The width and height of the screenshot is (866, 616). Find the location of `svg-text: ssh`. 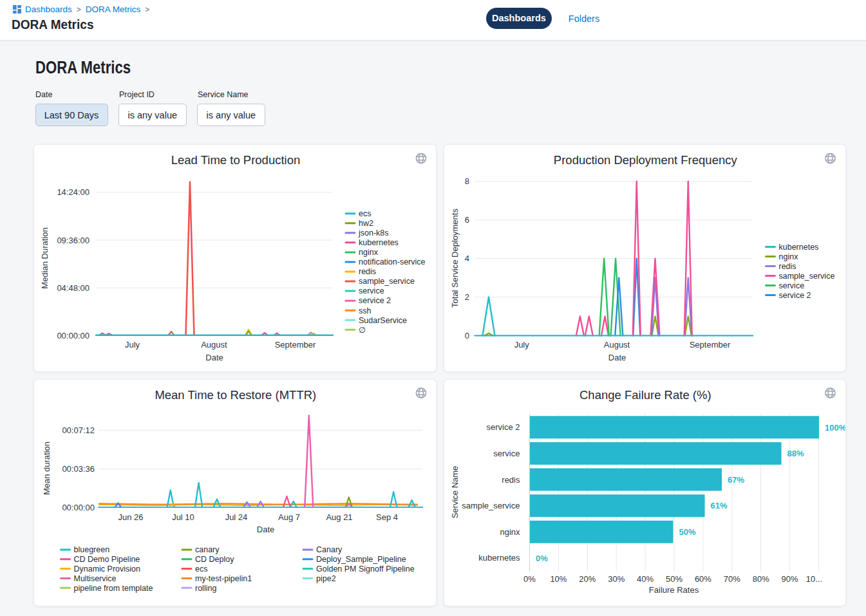

svg-text: ssh is located at coordinates (365, 311).